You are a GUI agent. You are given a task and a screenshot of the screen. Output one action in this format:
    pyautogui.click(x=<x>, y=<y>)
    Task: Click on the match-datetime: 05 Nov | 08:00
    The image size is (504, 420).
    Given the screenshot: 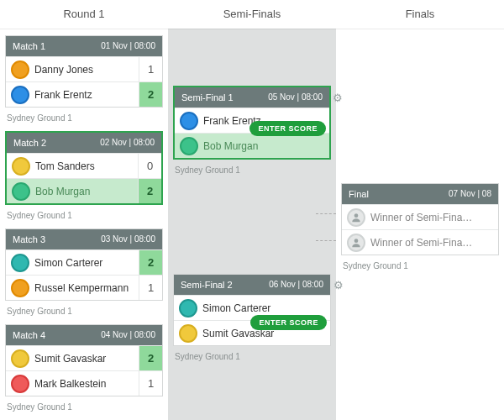 What is the action you would take?
    pyautogui.click(x=296, y=97)
    